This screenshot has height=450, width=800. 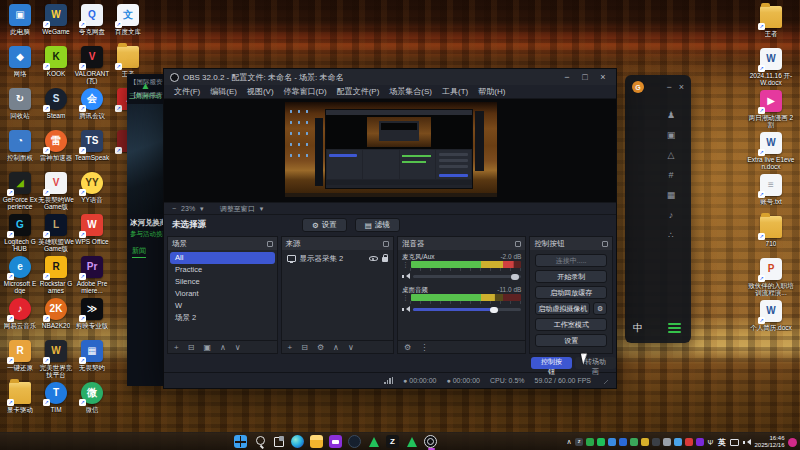 What do you see at coordinates (571, 324) in the screenshot?
I see `control-button: 工作室模式` at bounding box center [571, 324].